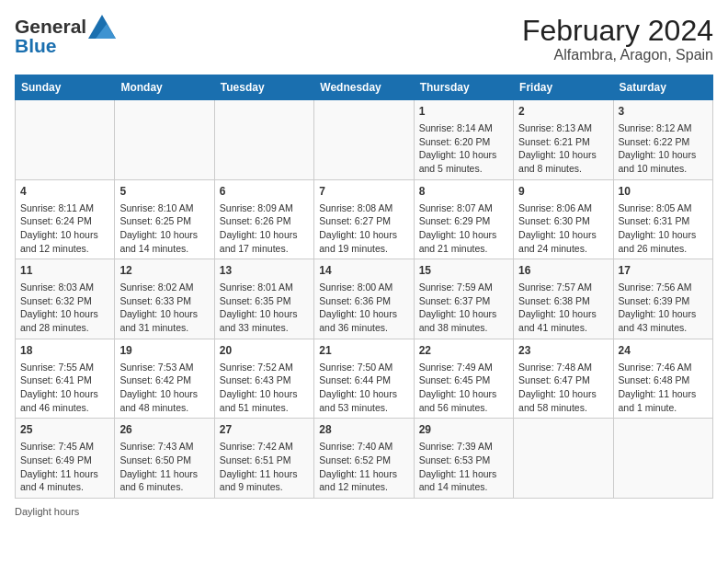 Image resolution: width=728 pixels, height=563 pixels. What do you see at coordinates (102, 27) in the screenshot?
I see `logo-icon` at bounding box center [102, 27].